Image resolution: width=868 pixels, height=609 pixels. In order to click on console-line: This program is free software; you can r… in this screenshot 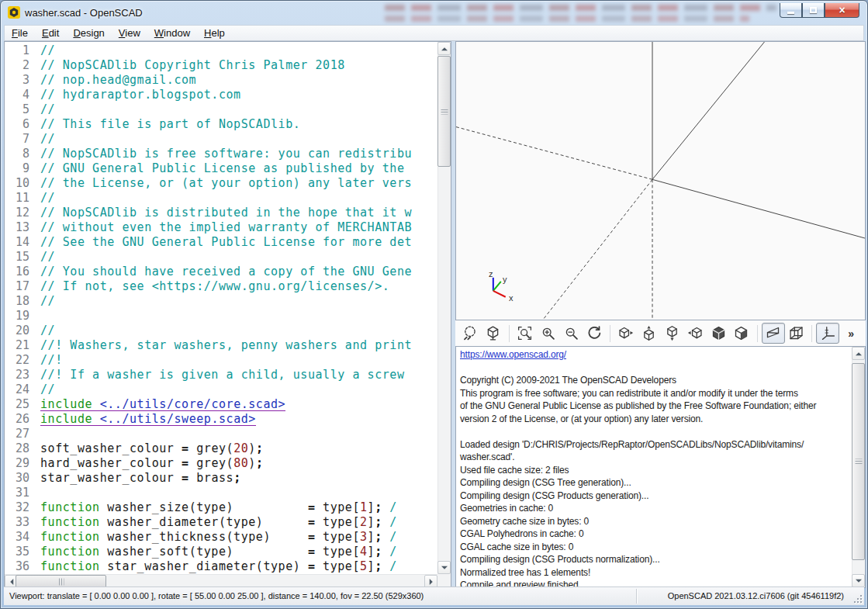, I will do `click(656, 394)`.